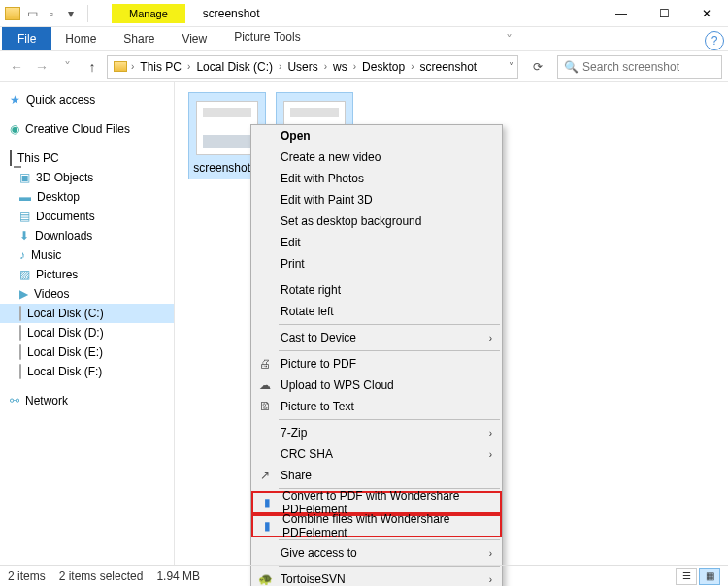 This screenshot has width=728, height=586. Describe the element at coordinates (27, 39) in the screenshot. I see `tab-file: File` at that location.